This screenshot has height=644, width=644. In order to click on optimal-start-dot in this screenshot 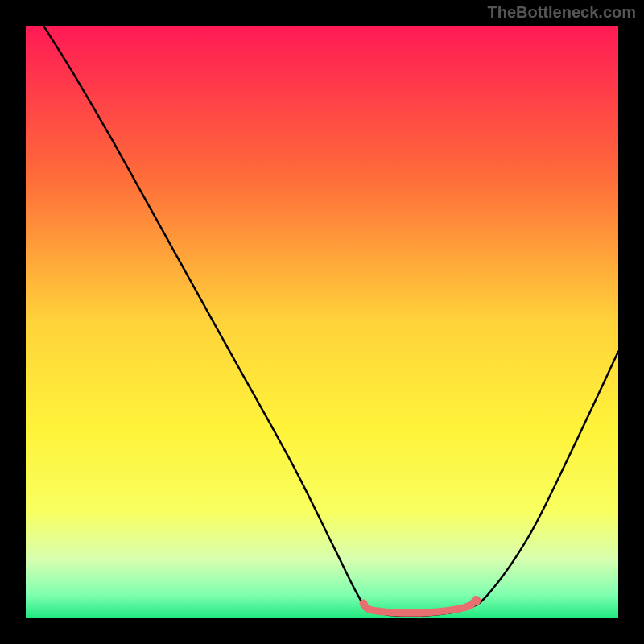, I will do `click(364, 604)`.